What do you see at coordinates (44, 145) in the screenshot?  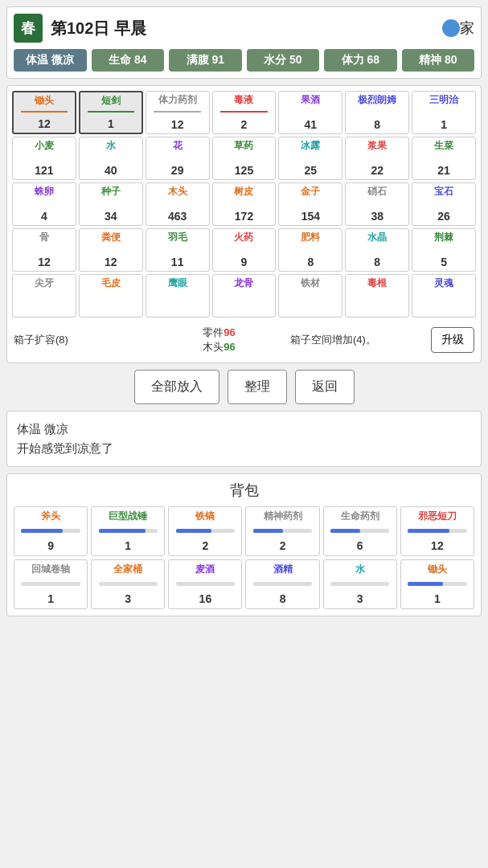 I see `inv-item-name-7: 小麦` at bounding box center [44, 145].